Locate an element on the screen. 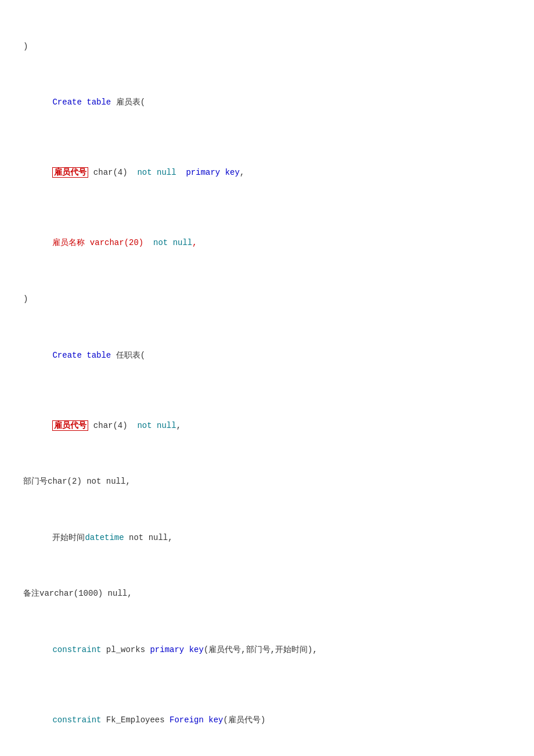 The image size is (534, 756). line-close-paren: ) is located at coordinates (267, 46).